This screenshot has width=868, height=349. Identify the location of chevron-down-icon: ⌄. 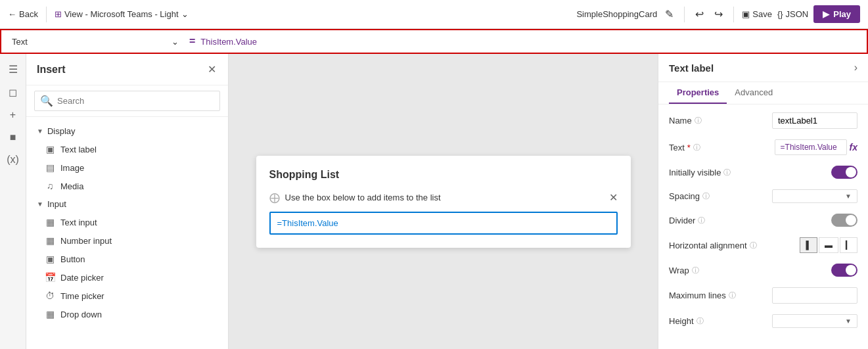
(185, 14).